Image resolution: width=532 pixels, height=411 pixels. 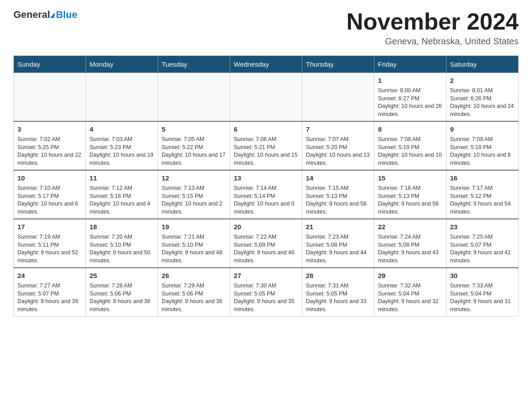 What do you see at coordinates (122, 276) in the screenshot?
I see `day-number: 25` at bounding box center [122, 276].